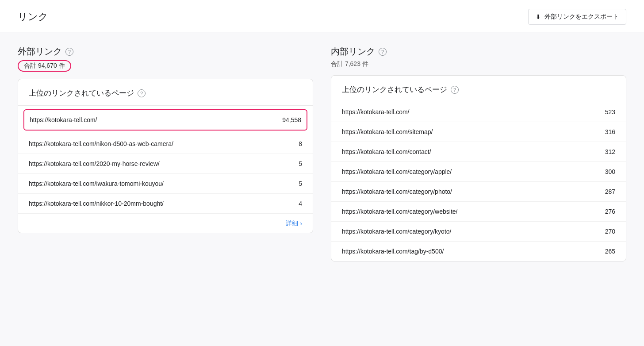 Image resolution: width=644 pixels, height=346 pixels. I want to click on external-link-row-3: https://kotokara-tell.com/iwakura-tomomi…, so click(165, 184).